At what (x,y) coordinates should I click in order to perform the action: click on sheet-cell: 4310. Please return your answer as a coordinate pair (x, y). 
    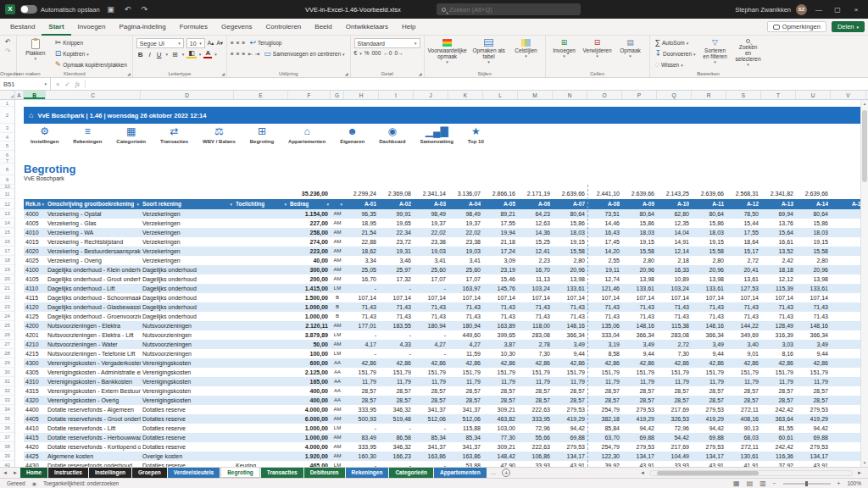
    Looking at the image, I should click on (35, 381).